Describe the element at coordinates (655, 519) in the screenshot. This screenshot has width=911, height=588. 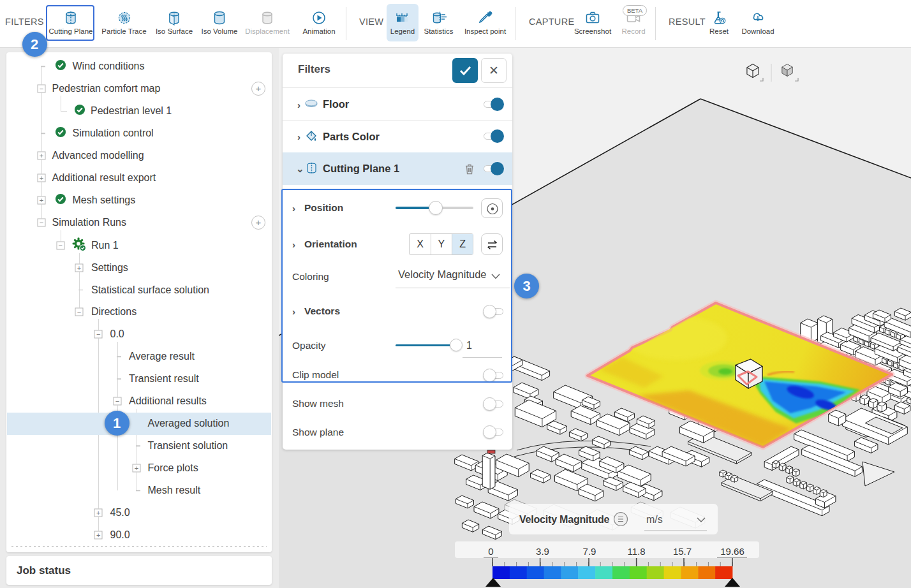
I see `svg-text: m/s` at that location.